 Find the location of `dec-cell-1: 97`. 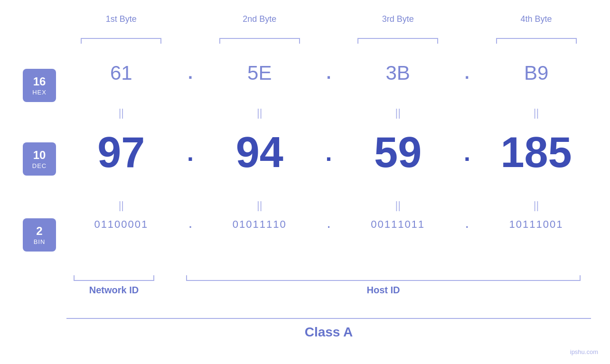

dec-cell-1: 97 is located at coordinates (121, 153).